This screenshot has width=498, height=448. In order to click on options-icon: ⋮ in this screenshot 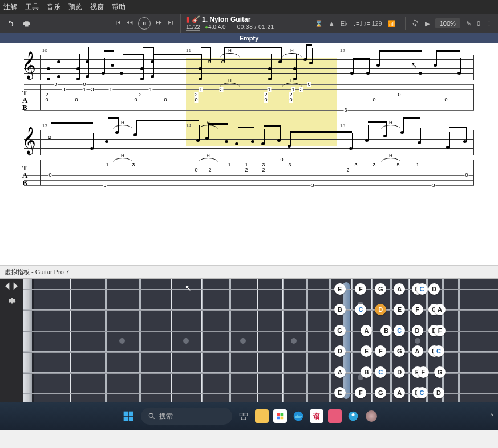, I will do `click(489, 24)`.